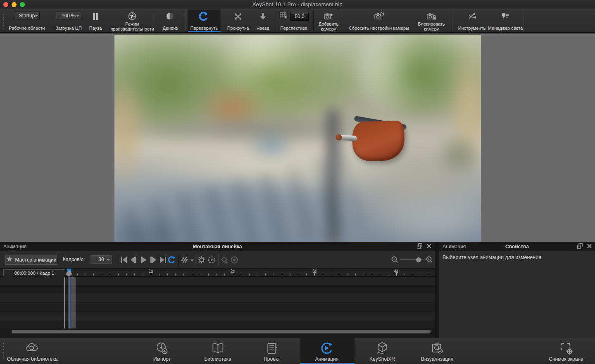  What do you see at coordinates (473, 28) in the screenshot?
I see `tools-label: Инструменты` at bounding box center [473, 28].